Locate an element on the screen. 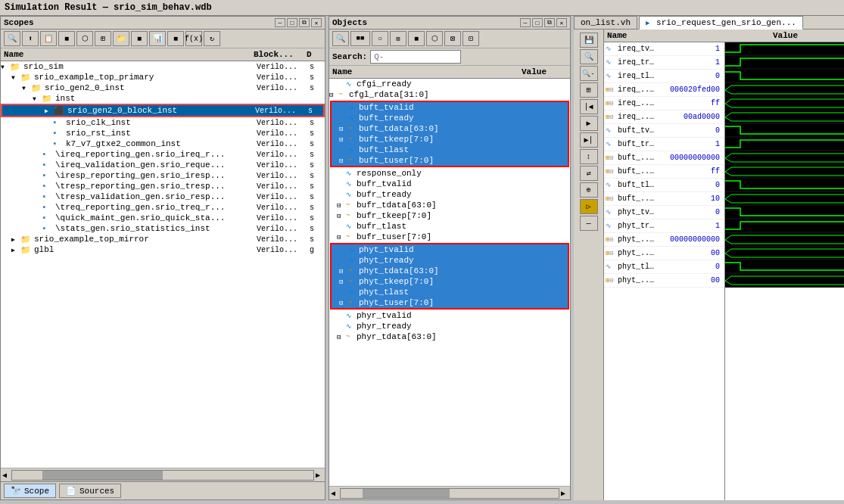 Image resolution: width=844 pixels, height=504 pixels. tree-row-tresp_reporting_gen: ▪ \tresp_reporting_gen.srio_tresp... Ver… is located at coordinates (163, 186).